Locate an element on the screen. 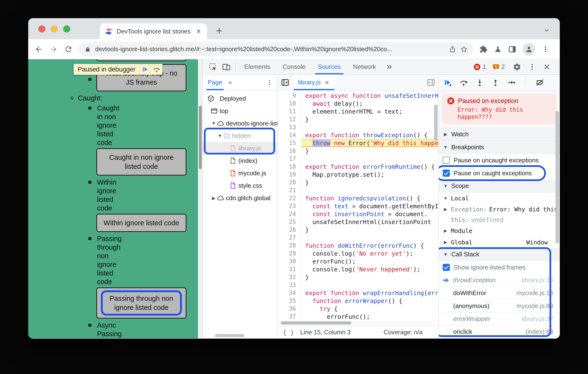 The height and width of the screenshot is (374, 588). new-tab-button is located at coordinates (219, 31).